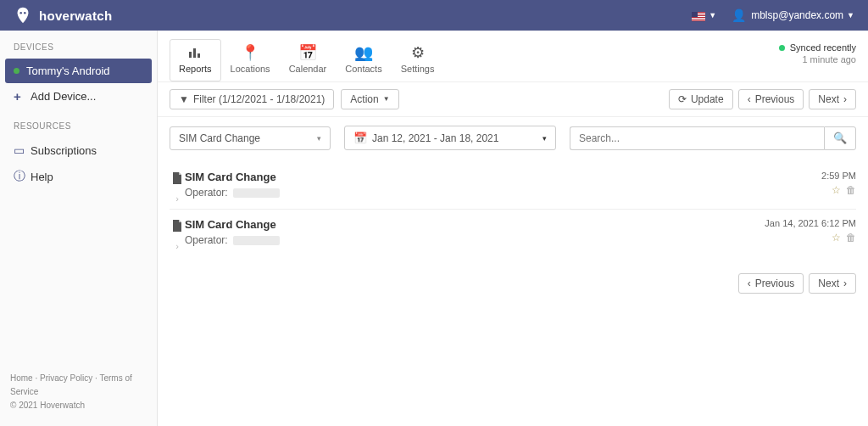  Describe the element at coordinates (252, 99) in the screenshot. I see `filter-button: ▼ Filter (1/12/2021 - 1/18/2021)` at that location.